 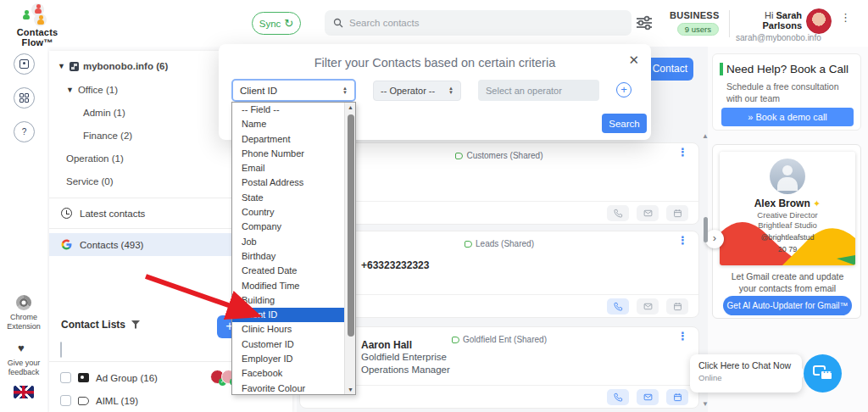 What do you see at coordinates (293, 139) in the screenshot?
I see `dropdown-option: Department` at bounding box center [293, 139].